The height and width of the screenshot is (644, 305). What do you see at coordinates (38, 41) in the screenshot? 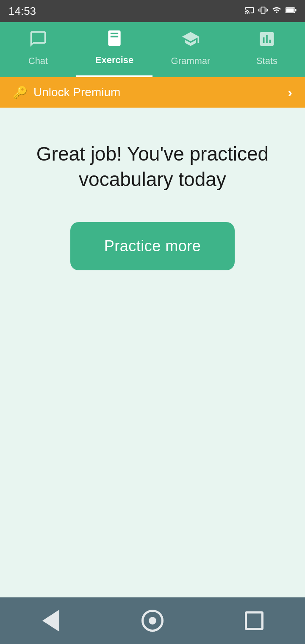
I see `chat-icon` at bounding box center [38, 41].